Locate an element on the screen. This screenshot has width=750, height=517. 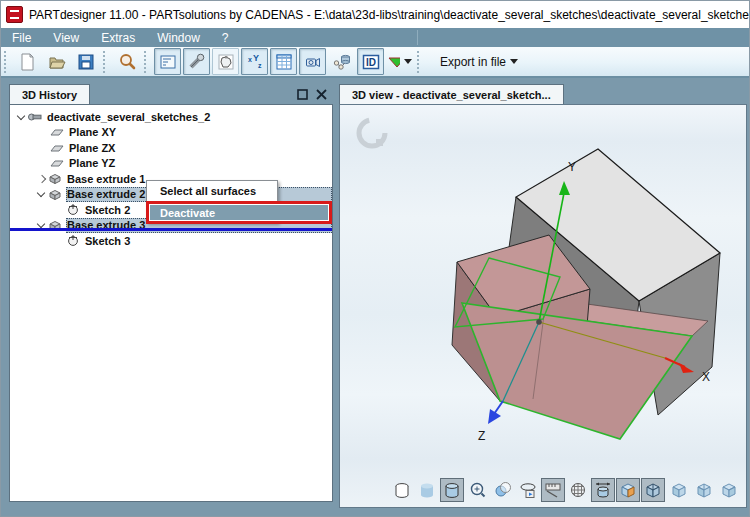
cylinder-wireframe-icon is located at coordinates (402, 490).